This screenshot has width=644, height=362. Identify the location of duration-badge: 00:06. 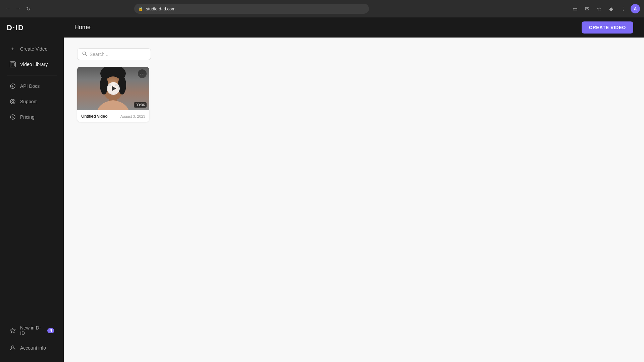
(140, 105).